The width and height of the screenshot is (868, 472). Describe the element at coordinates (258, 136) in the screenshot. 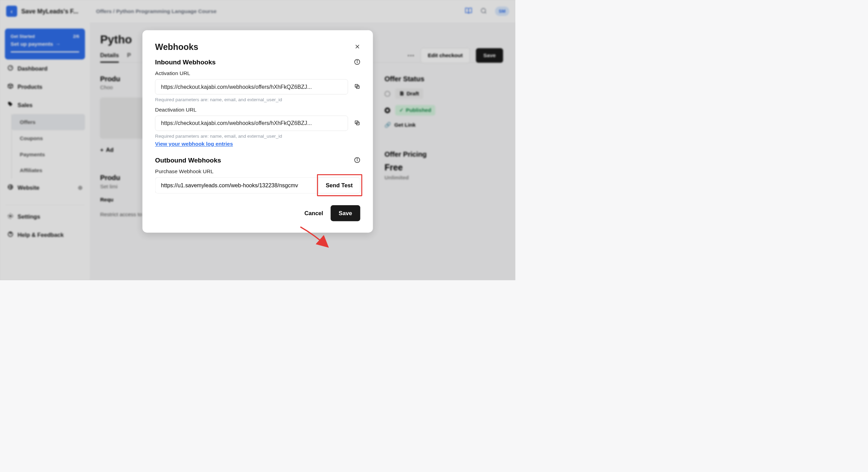

I see `deactivation-hint: Required parameters are: name, email, an…` at that location.